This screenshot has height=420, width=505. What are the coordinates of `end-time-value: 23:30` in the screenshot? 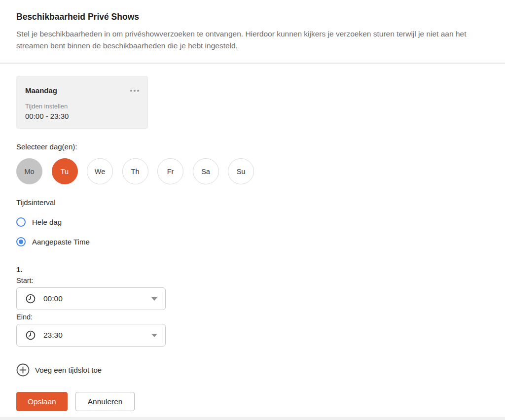 It's located at (98, 335).